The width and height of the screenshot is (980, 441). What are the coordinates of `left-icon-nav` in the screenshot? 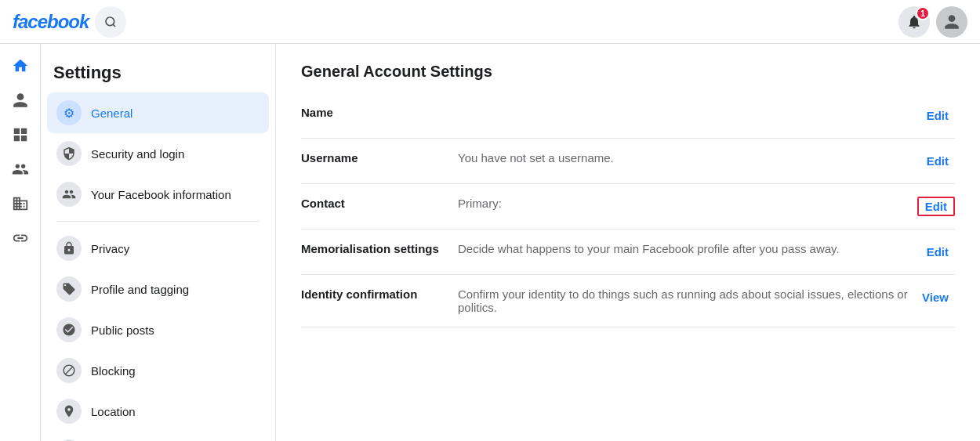 It's located at (20, 243).